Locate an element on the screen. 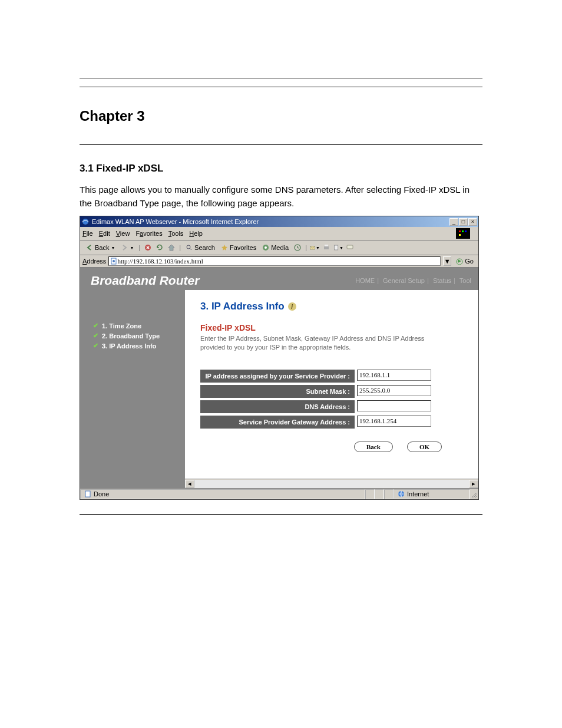 The height and width of the screenshot is (728, 562). sidebar-item-label: 1. Time Zone is located at coordinates (121, 326).